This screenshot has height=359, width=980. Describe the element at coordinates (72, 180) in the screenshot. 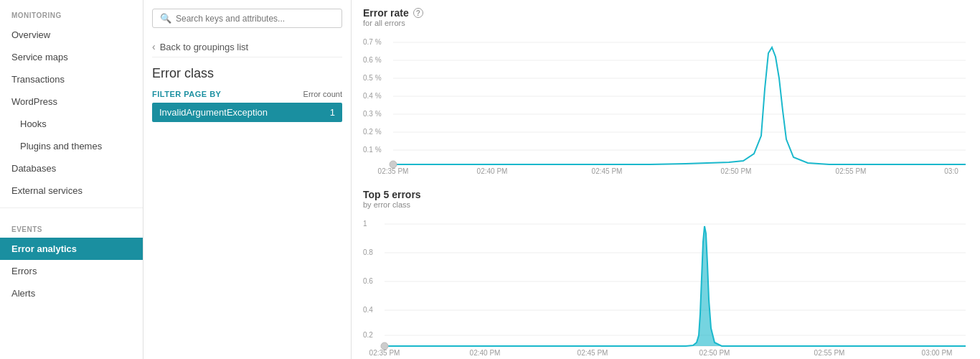

I see `sidebar: MONITORING Overview Service maps Transac…` at that location.